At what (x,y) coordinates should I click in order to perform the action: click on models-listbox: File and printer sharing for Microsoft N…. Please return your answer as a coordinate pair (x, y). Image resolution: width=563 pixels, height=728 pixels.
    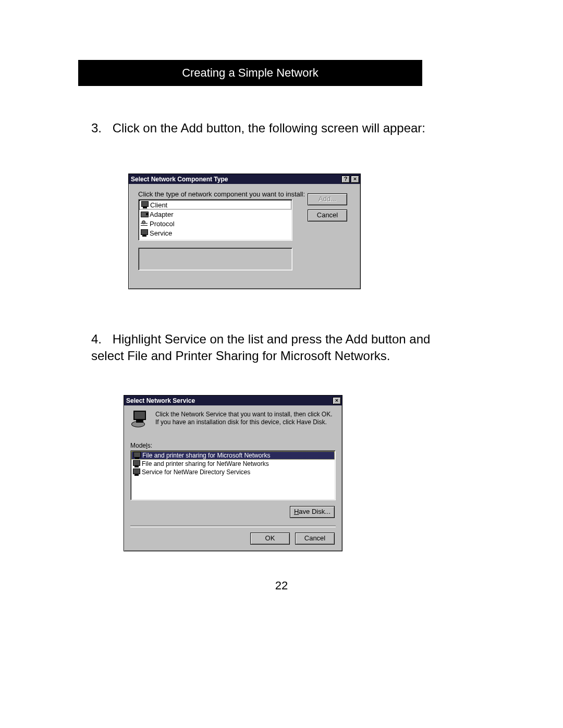
    Looking at the image, I should click on (233, 475).